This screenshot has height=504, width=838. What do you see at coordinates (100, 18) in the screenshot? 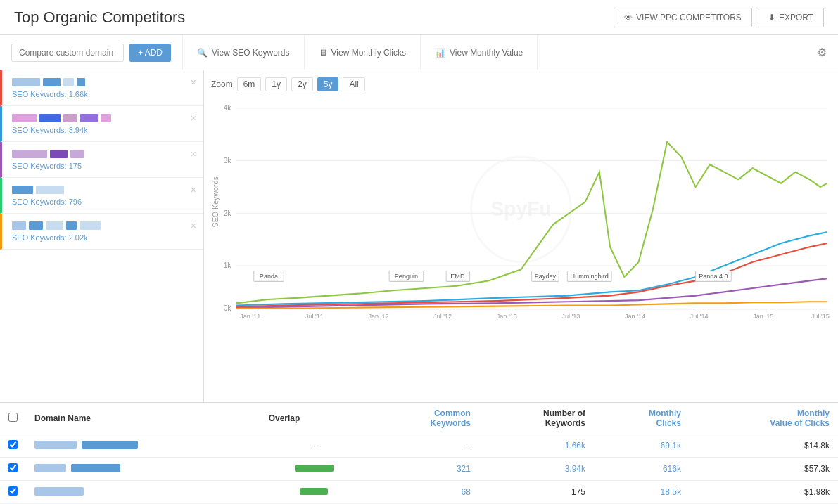
I see `page-title: Top Organic Competitors` at bounding box center [100, 18].